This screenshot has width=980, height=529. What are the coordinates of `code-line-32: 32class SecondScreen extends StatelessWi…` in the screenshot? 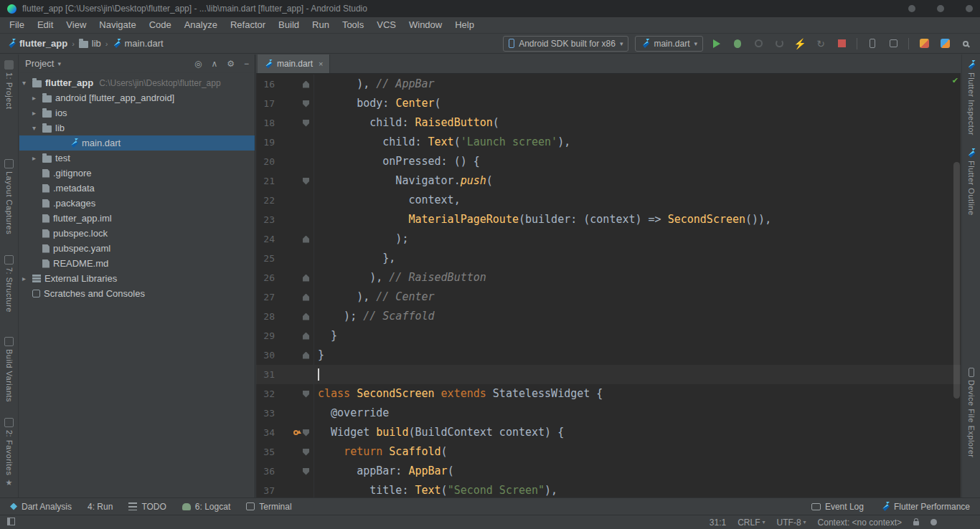 It's located at (608, 394).